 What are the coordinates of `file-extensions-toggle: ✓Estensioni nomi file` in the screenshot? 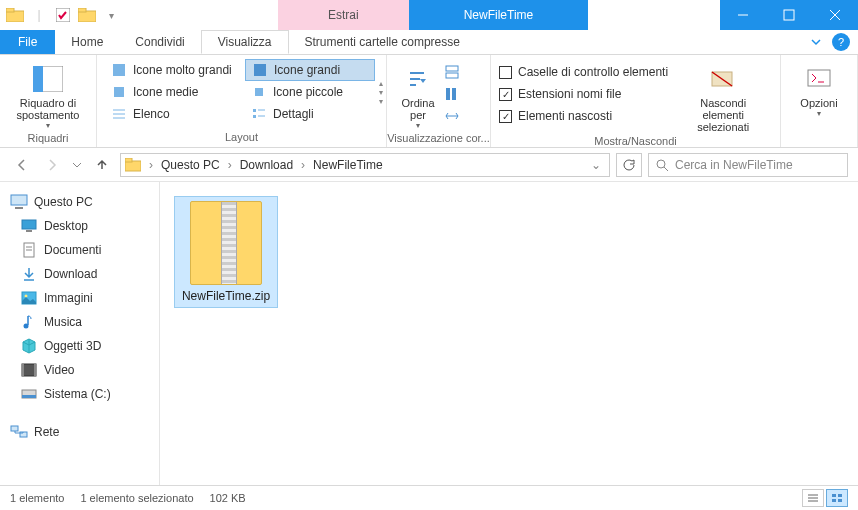 It's located at (586, 94).